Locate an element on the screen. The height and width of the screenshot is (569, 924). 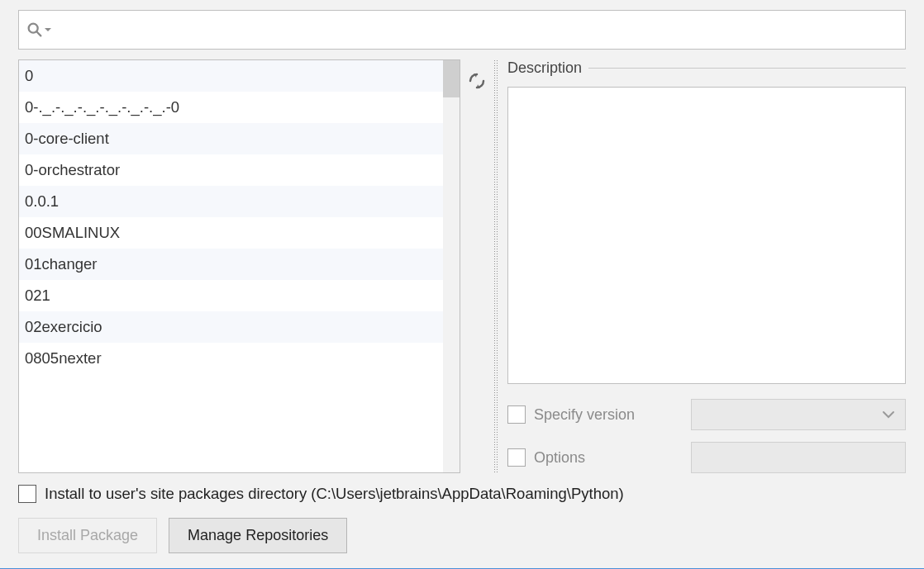
package-item: 0805nexter is located at coordinates (231, 358).